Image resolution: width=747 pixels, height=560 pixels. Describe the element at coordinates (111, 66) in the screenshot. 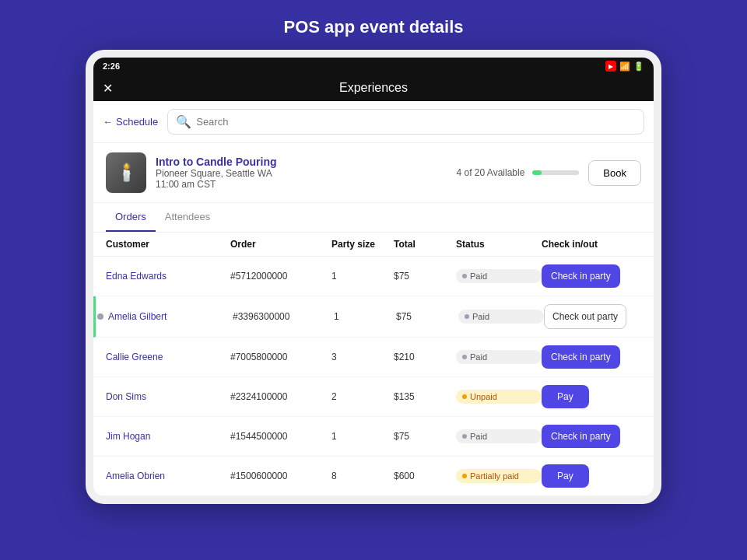

I see `status-time: 2:26` at that location.